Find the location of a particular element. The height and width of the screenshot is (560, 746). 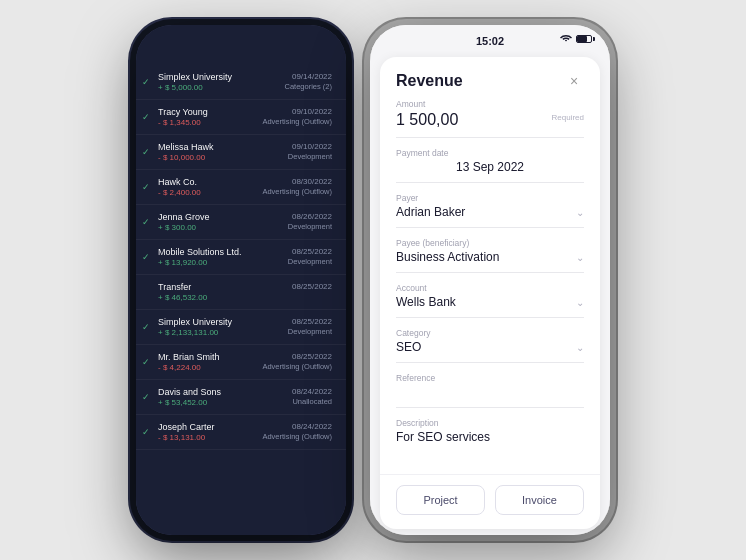

transaction-item: ✓Jenna Grove+ $ 300.0008/26/2022Developm… is located at coordinates (241, 222).